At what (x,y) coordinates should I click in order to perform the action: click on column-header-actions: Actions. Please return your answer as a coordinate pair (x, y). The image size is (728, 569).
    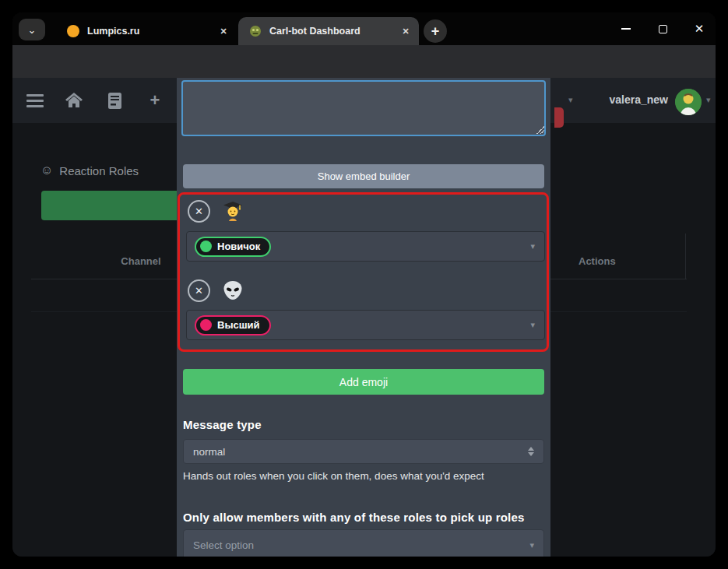
    Looking at the image, I should click on (603, 262).